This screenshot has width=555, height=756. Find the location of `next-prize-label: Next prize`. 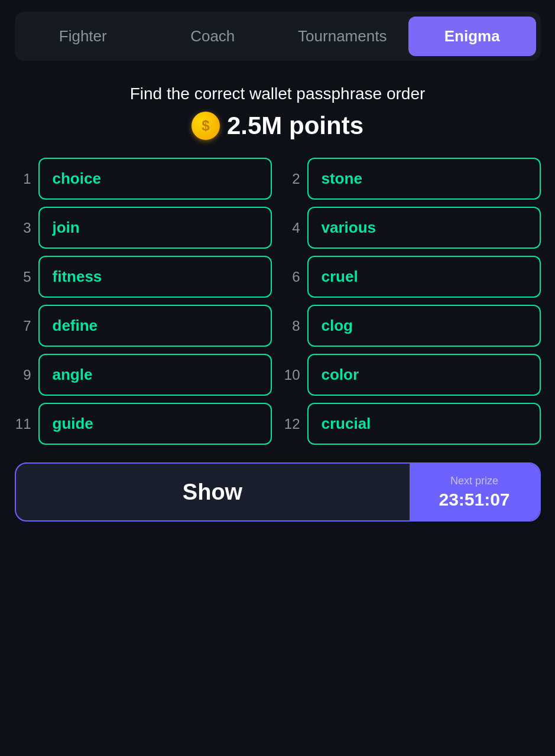

next-prize-label: Next prize is located at coordinates (474, 481).